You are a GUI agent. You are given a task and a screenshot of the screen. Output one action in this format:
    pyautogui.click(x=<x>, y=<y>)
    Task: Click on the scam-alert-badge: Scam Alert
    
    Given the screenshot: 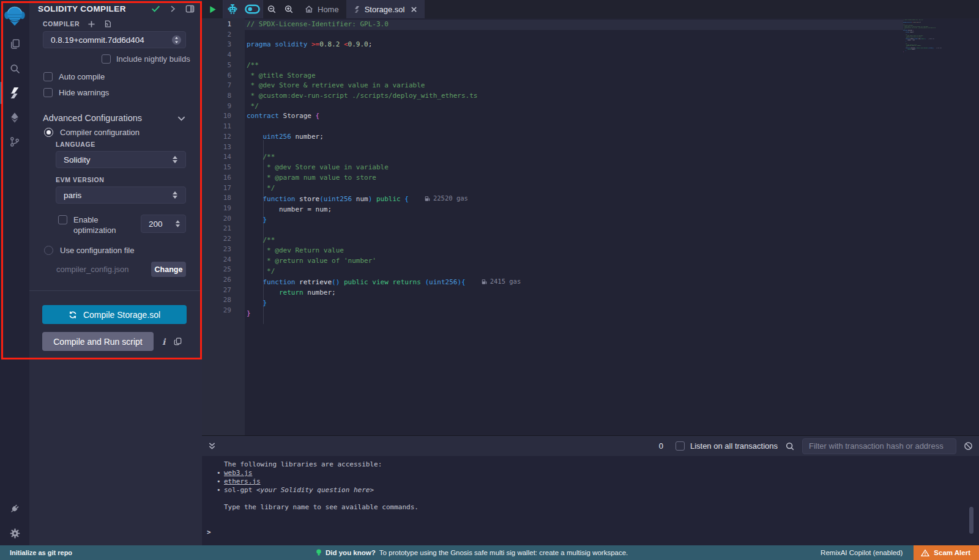 What is the action you would take?
    pyautogui.click(x=946, y=553)
    